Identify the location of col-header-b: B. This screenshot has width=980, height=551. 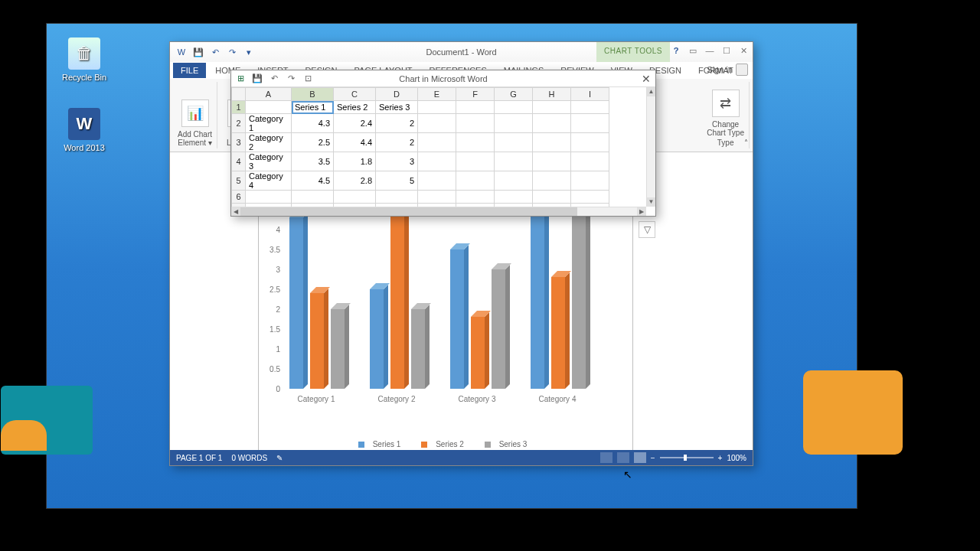
(312, 95).